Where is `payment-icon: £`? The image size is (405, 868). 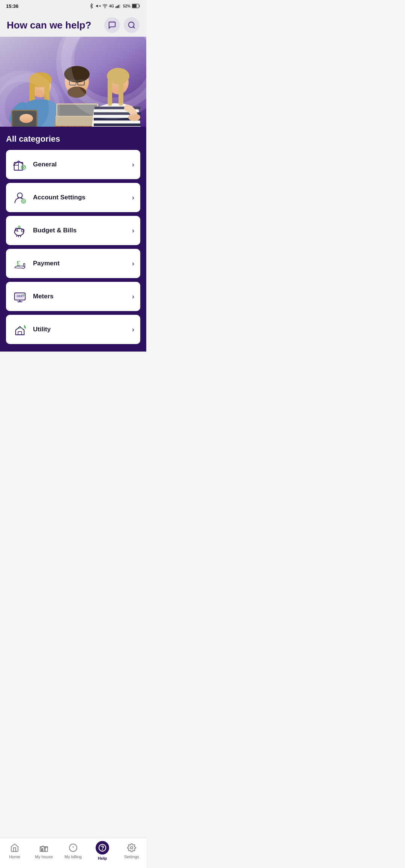
payment-icon: £ is located at coordinates (20, 263).